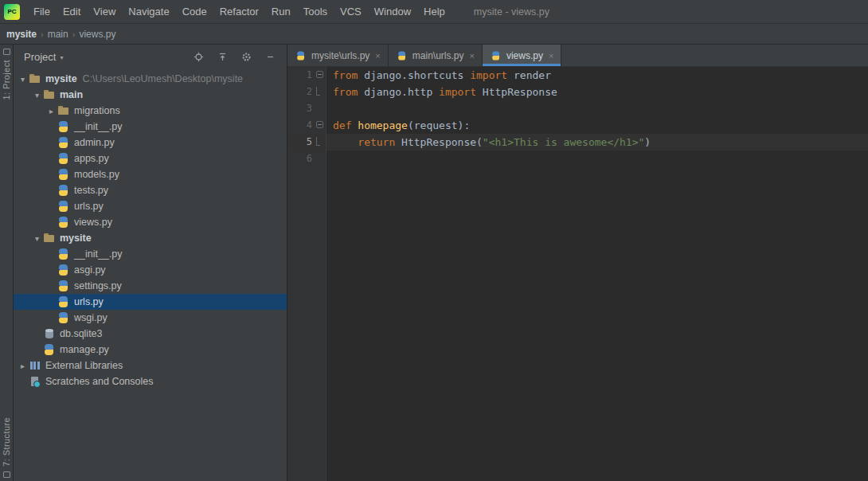 Image resolution: width=868 pixels, height=481 pixels. What do you see at coordinates (281, 11) in the screenshot?
I see `menu-item-run: Run` at bounding box center [281, 11].